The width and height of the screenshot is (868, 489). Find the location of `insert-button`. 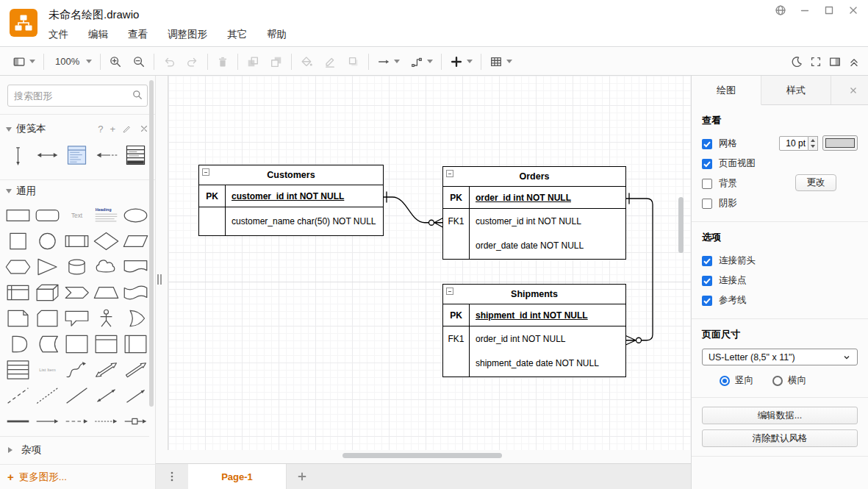

insert-button is located at coordinates (462, 62).